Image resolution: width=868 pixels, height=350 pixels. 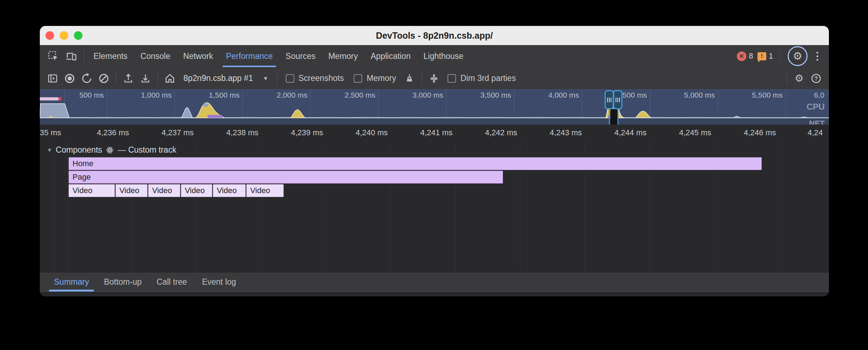 I want to click on collapse-triangle-icon: ▼, so click(x=50, y=150).